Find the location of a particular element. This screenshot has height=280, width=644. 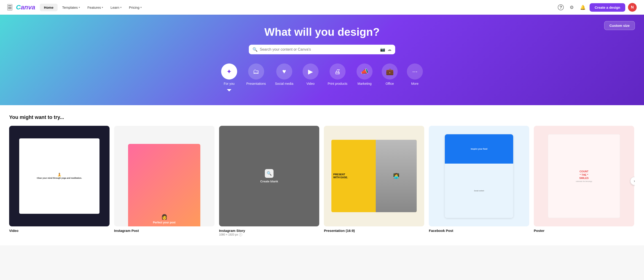

nav-right: ? ⚙ 🔔 Create a design N is located at coordinates (597, 8).